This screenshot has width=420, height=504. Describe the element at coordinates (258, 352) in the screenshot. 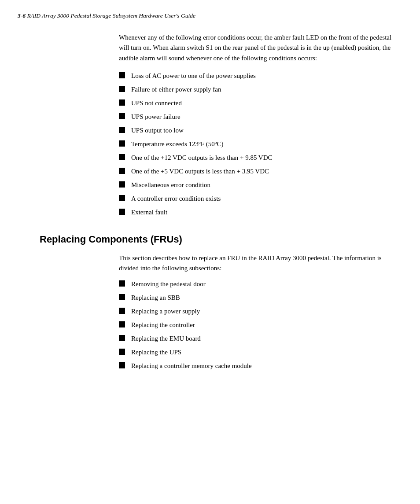

I see `list-item: Replacing the UPS` at that location.